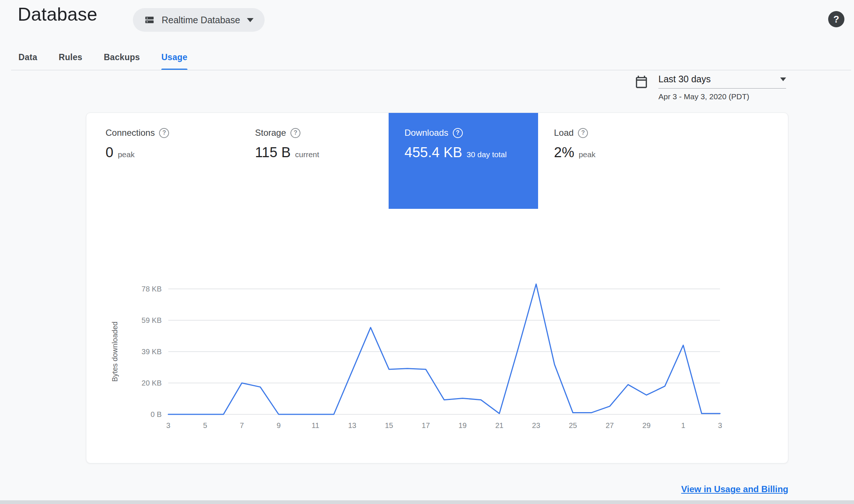 The width and height of the screenshot is (854, 504). I want to click on metric-tab-load: Load ? 2% peak, so click(613, 161).